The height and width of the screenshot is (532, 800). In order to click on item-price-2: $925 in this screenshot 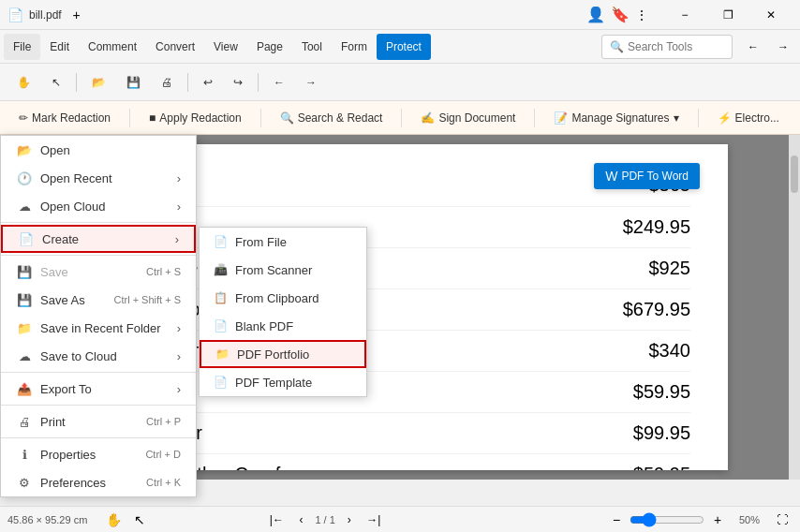, I will do `click(671, 268)`.